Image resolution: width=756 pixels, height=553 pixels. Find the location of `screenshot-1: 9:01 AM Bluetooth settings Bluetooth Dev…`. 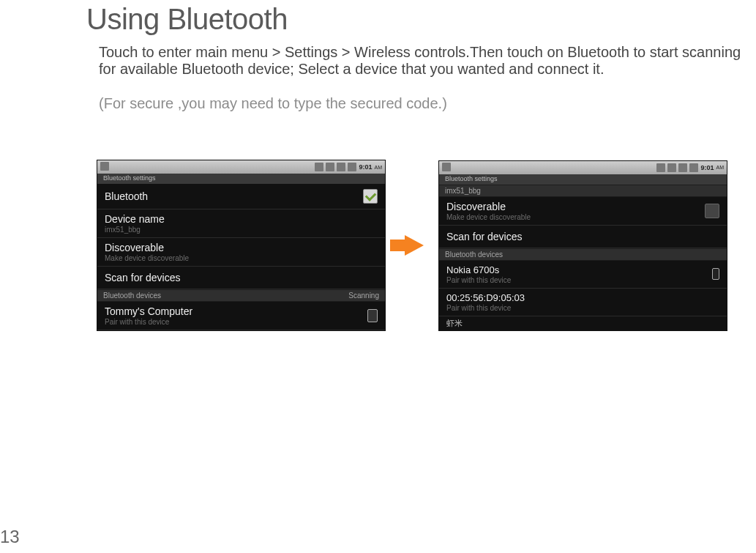

screenshot-1: 9:01 AM Bluetooth settings Bluetooth Dev… is located at coordinates (242, 245).